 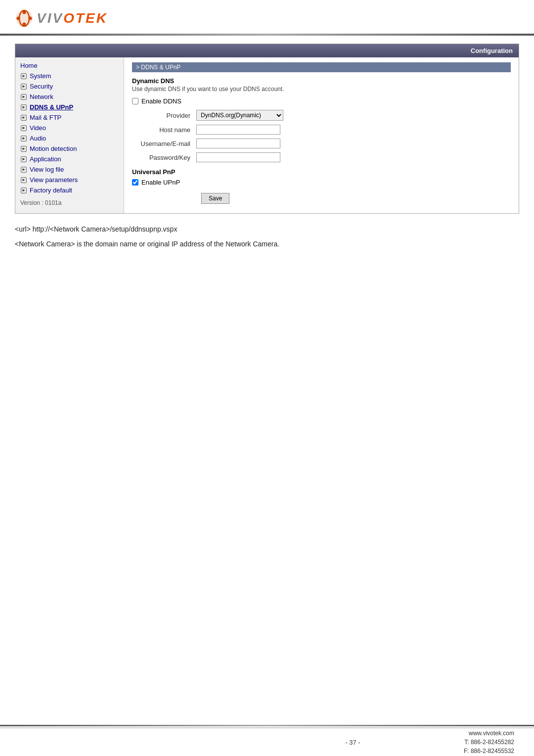 I want to click on sidebar-label-home: Home, so click(x=29, y=65).